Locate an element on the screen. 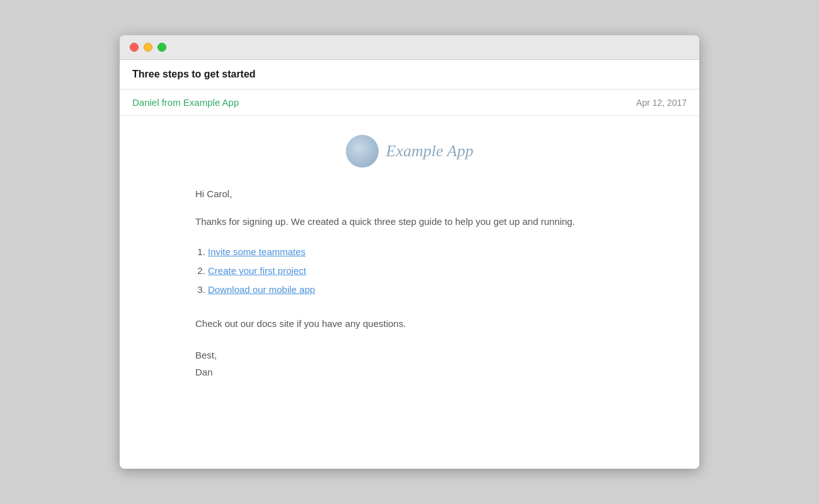 The width and height of the screenshot is (819, 504). email-subject-bar: Three steps to get started is located at coordinates (410, 74).